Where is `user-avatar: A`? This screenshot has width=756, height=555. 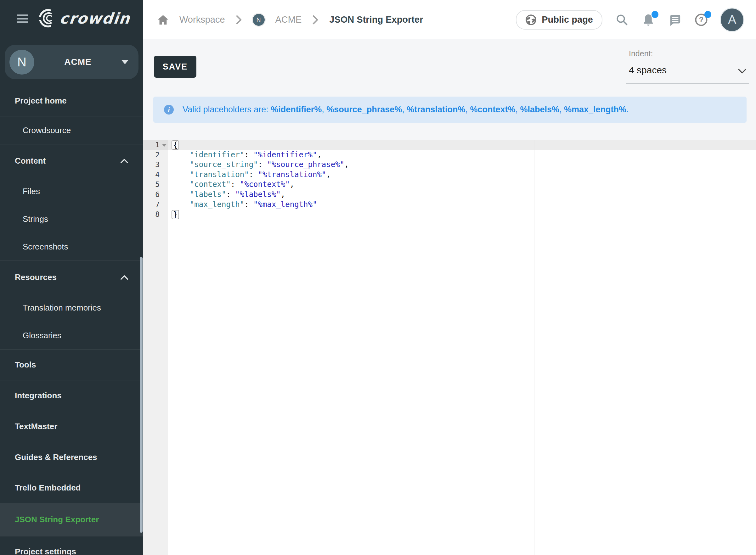
user-avatar: A is located at coordinates (732, 20).